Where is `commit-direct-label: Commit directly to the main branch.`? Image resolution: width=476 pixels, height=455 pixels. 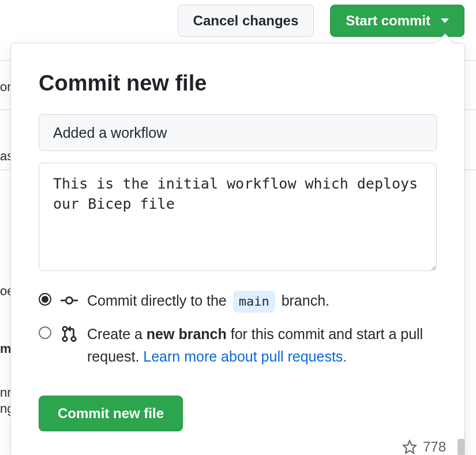 commit-direct-label: Commit directly to the main branch. is located at coordinates (262, 301).